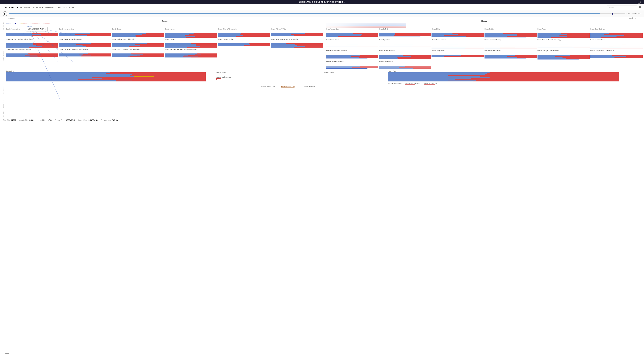 The width and height of the screenshot is (644, 362). I want to click on house-committee-4: House Rules, so click(564, 33).